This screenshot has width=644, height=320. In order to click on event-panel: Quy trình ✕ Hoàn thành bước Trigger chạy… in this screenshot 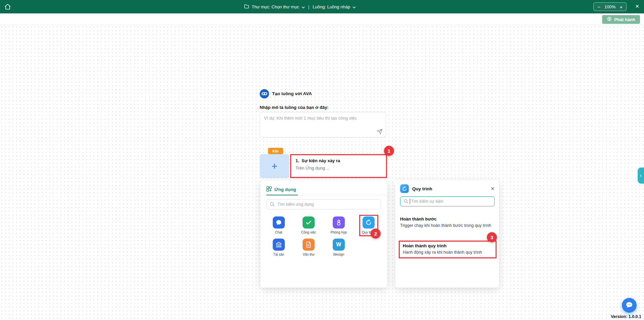, I will do `click(447, 234)`.